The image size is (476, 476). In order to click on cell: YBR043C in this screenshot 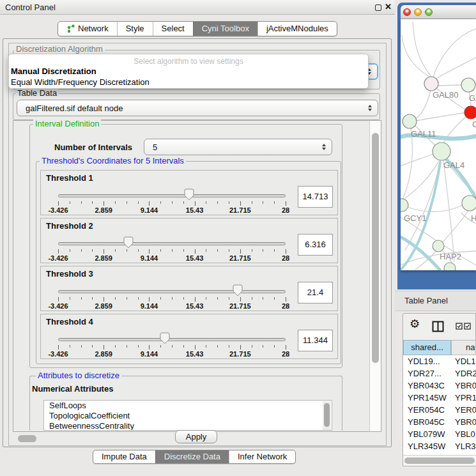, I will do `click(426, 386)`.